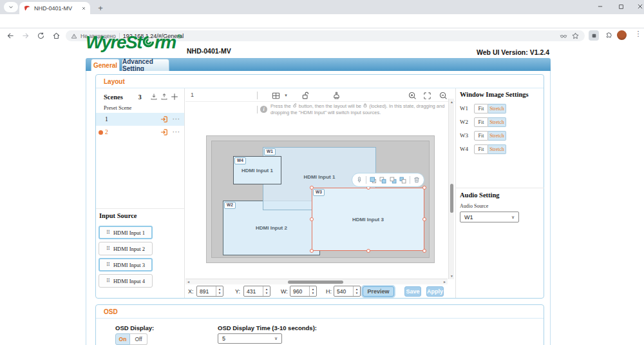 This screenshot has height=345, width=644. What do you see at coordinates (427, 95) in the screenshot?
I see `fit-screen-icon` at bounding box center [427, 95].